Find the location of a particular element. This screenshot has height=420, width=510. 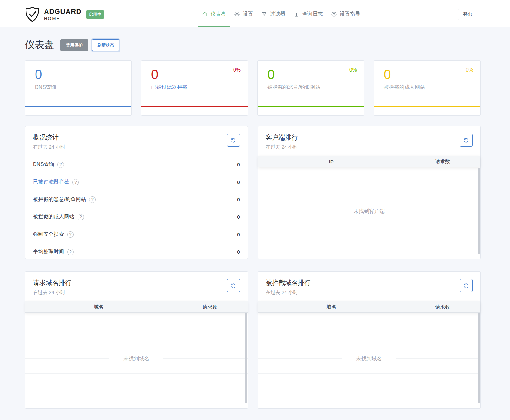

stat-label: 被拦截的成人网站 is located at coordinates (432, 87).